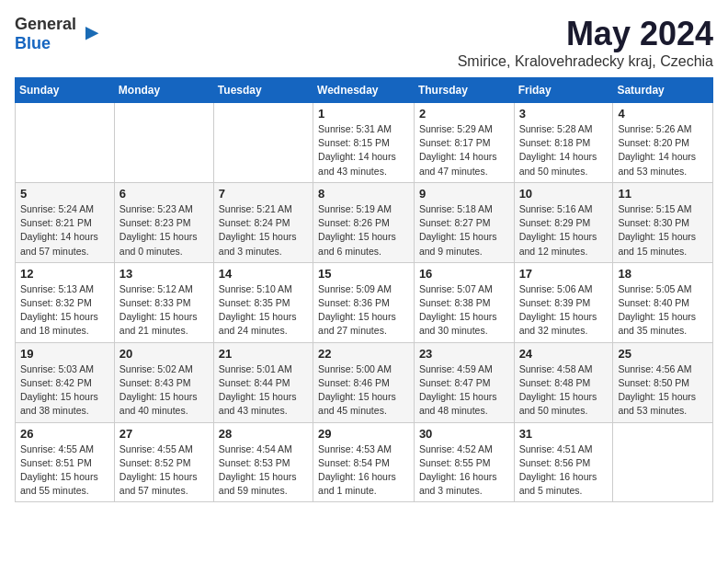 This screenshot has height=563, width=728. Describe the element at coordinates (263, 193) in the screenshot. I see `day-number: 7` at that location.